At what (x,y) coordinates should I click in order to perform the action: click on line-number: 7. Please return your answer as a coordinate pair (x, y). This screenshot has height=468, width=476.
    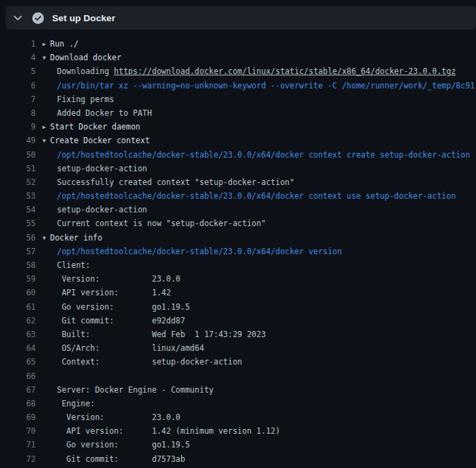
    Looking at the image, I should click on (18, 99).